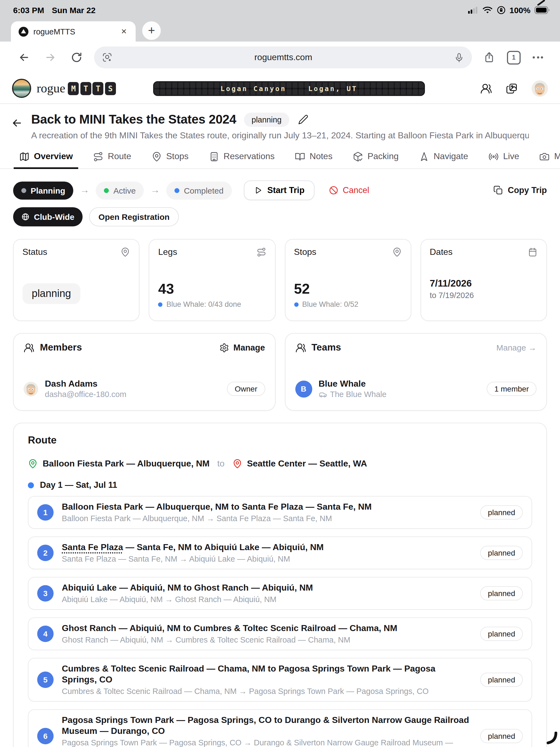 This screenshot has height=747, width=560. I want to click on tab-media: Media, so click(547, 157).